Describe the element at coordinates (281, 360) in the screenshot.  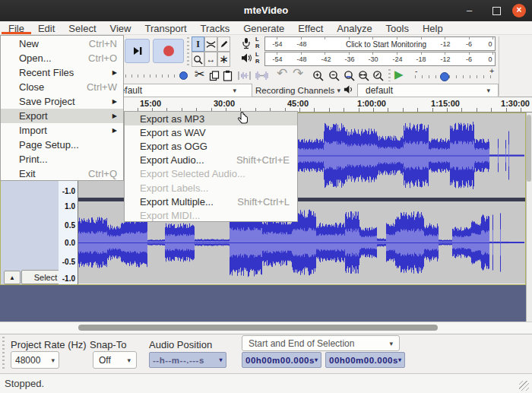
I see `selection-start-field: 00h00m00.000s ▾` at that location.